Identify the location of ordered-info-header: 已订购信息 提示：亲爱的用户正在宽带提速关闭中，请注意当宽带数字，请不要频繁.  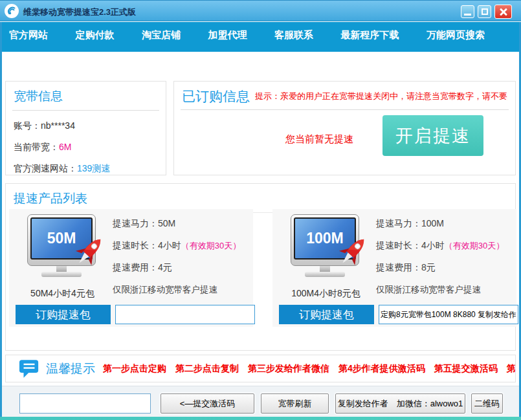
(344, 96).